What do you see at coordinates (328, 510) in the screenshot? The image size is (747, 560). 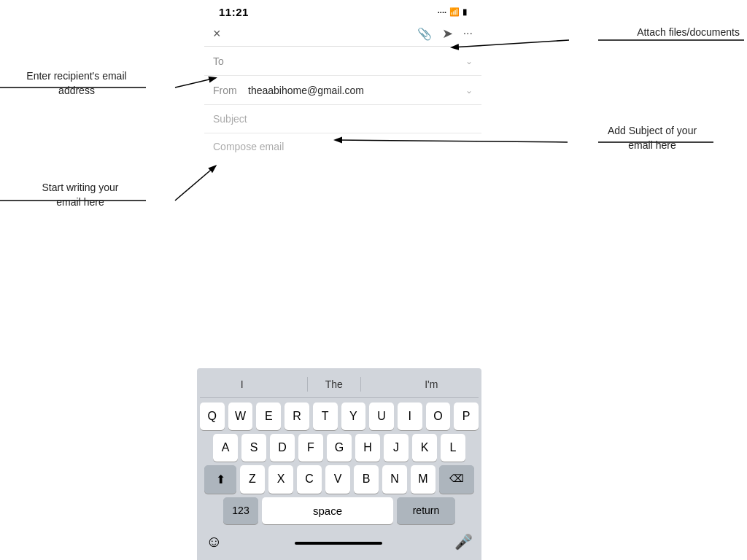 I see `space-key: space` at bounding box center [328, 510].